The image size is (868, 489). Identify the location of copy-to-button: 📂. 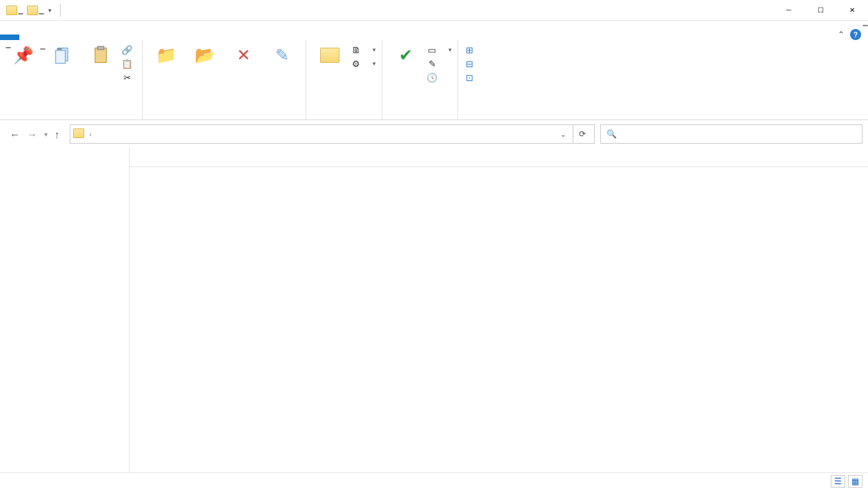
(205, 55).